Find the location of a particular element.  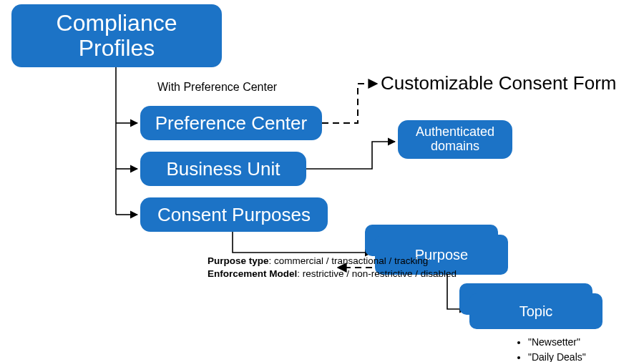

node-topic: Topic is located at coordinates (536, 311).